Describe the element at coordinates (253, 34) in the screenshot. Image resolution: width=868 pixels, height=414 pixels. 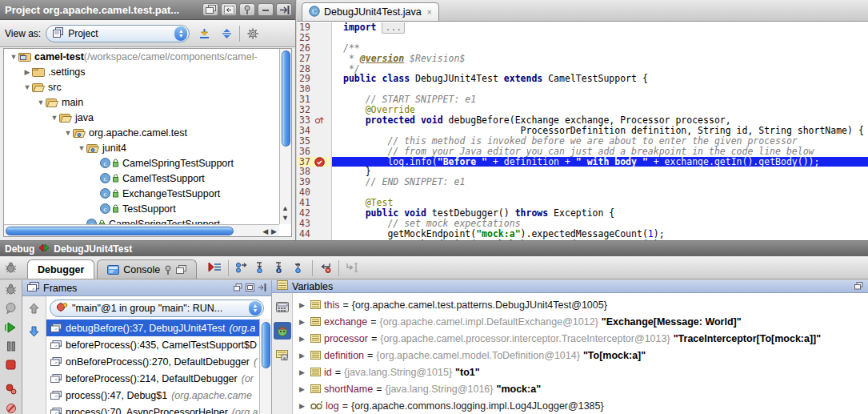
I see `settings-gear-icon-button` at that location.